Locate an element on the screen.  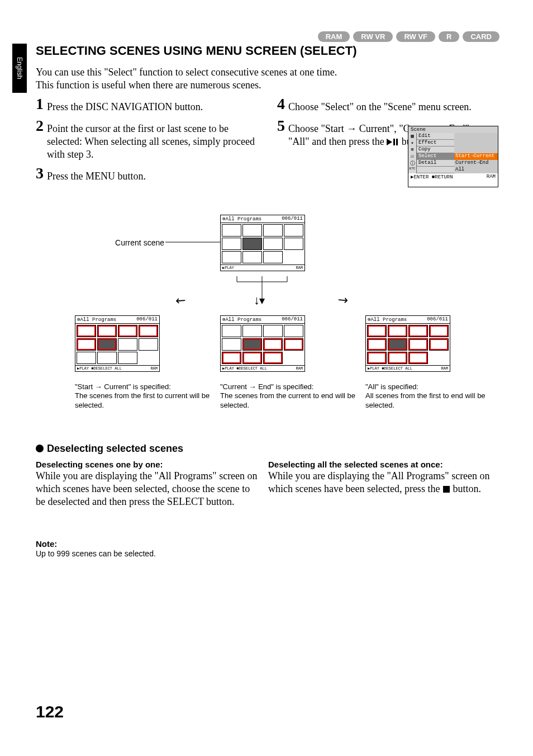
media-pill: CARD is located at coordinates (481, 37).